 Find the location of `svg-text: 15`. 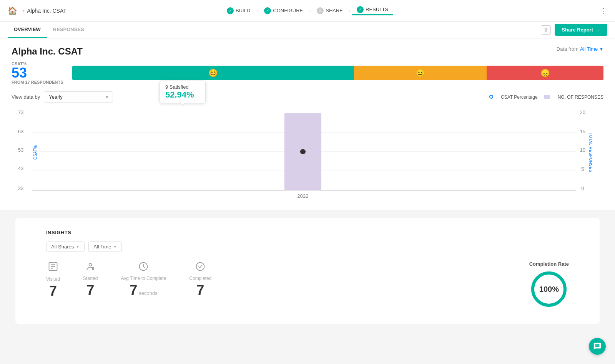

svg-text: 15 is located at coordinates (583, 131).